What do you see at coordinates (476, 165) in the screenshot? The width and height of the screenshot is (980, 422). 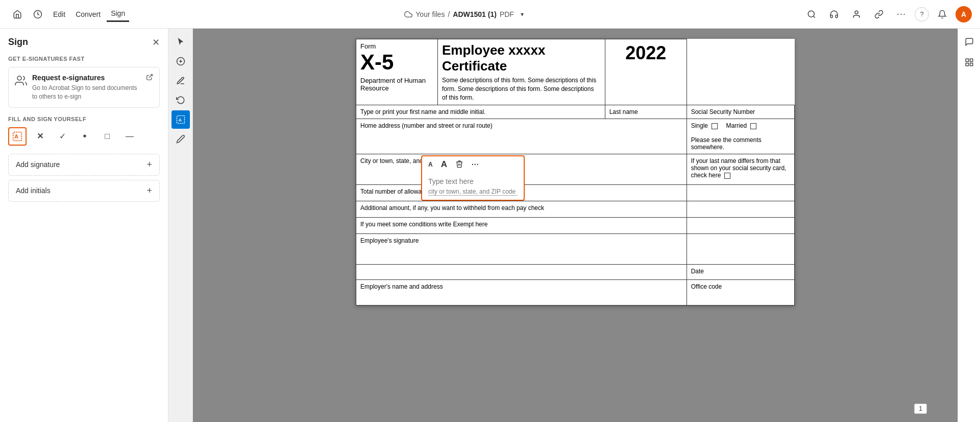 I see `more-text-options-button: ···` at bounding box center [476, 165].